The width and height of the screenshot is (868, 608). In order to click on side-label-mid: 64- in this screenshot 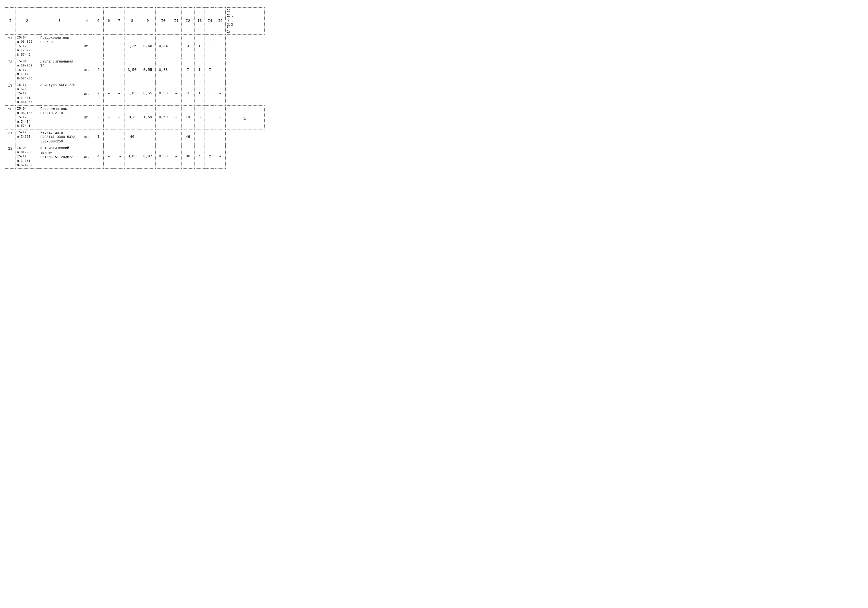, I will do `click(245, 117)`.